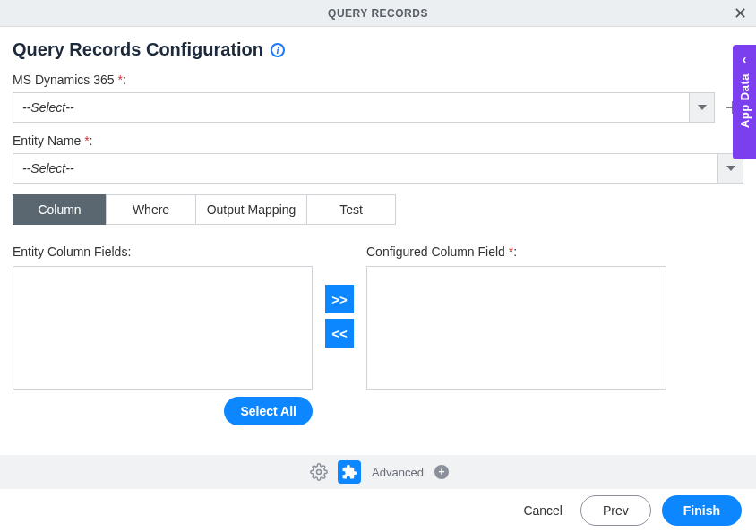  Describe the element at coordinates (516, 328) in the screenshot. I see `configured-column-field-listbox` at that location.